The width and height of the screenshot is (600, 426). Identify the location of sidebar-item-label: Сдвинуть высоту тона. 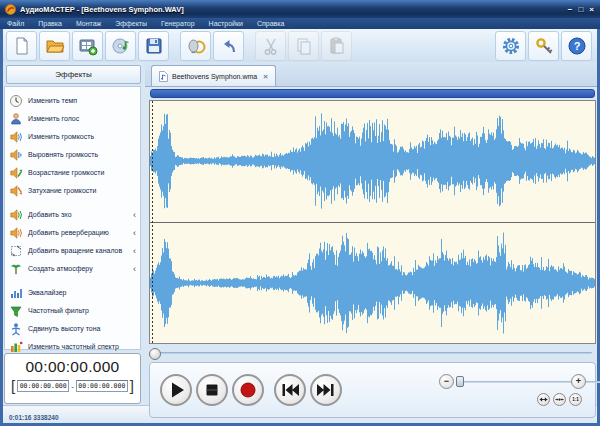
(64, 328).